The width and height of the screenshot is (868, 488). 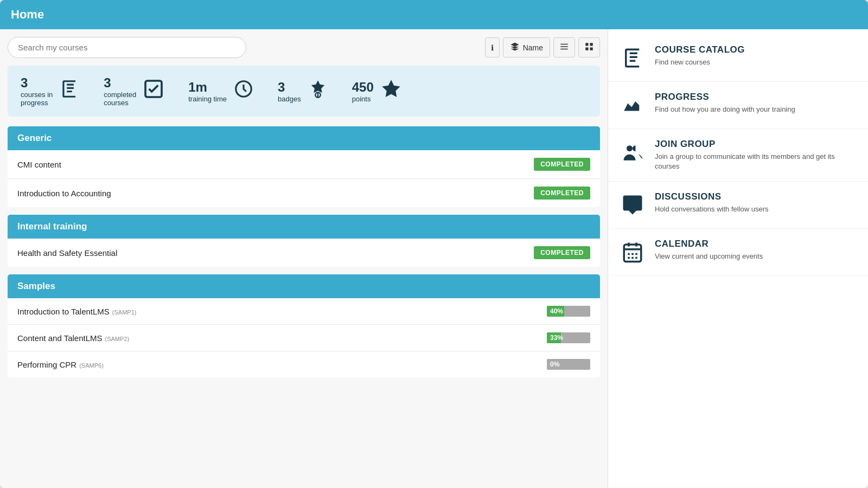 What do you see at coordinates (738, 155) in the screenshot?
I see `sidebar-item-join-group: JOIN GROUP Join a group to communicate w…` at bounding box center [738, 155].